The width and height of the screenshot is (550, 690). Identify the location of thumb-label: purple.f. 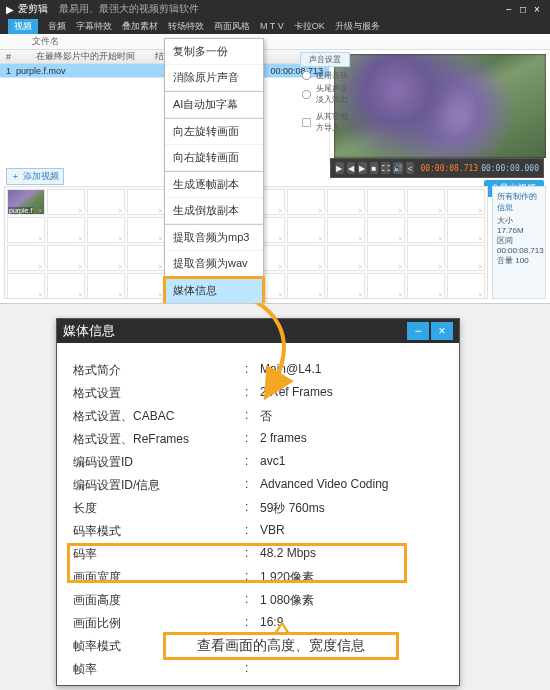
(20, 210).